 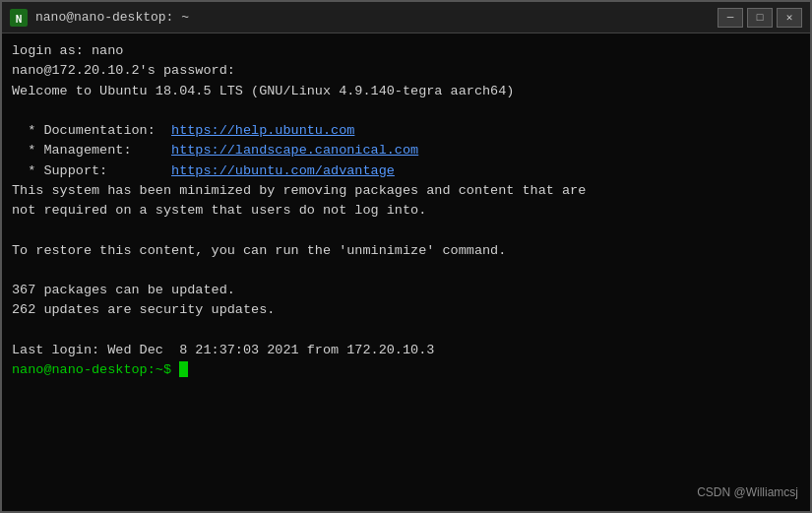 I want to click on titlebar: N nano@nano-desktop: ~ ─ □ ✕, so click(x=406, y=18).